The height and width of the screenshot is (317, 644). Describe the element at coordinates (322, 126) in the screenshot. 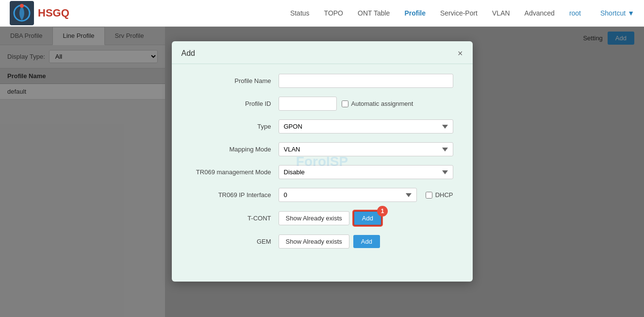

I see `type-row: Type GPON` at that location.